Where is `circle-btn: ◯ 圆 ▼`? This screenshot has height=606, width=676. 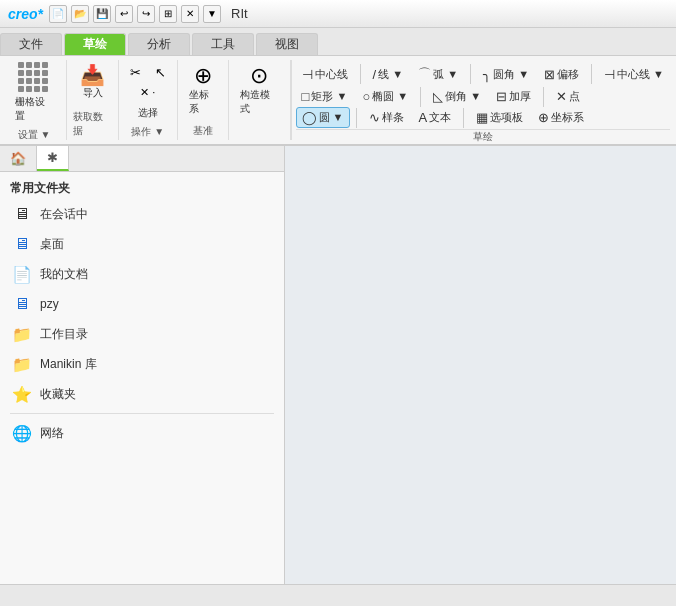
circle-btn: ◯ 圆 ▼ is located at coordinates (323, 118).